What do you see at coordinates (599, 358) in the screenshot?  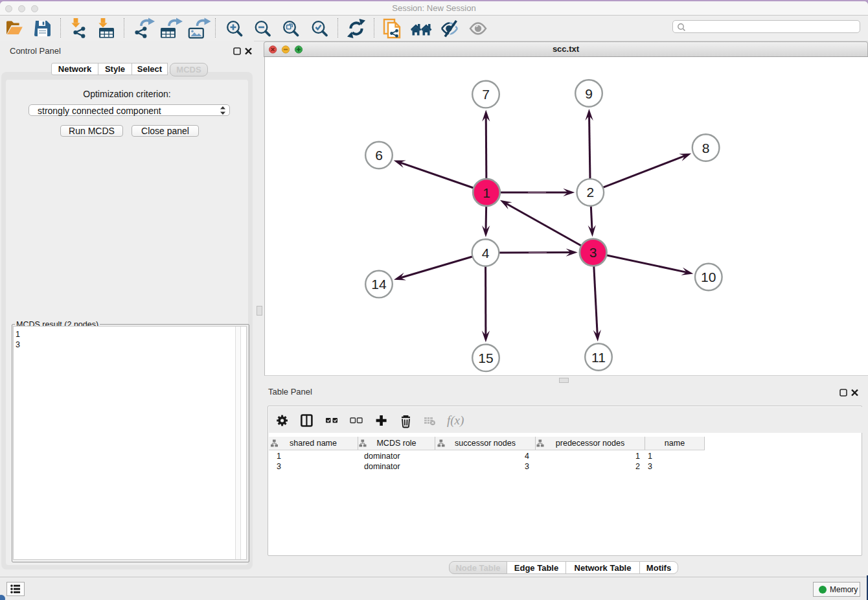 I see `svg-text: 11` at bounding box center [599, 358].